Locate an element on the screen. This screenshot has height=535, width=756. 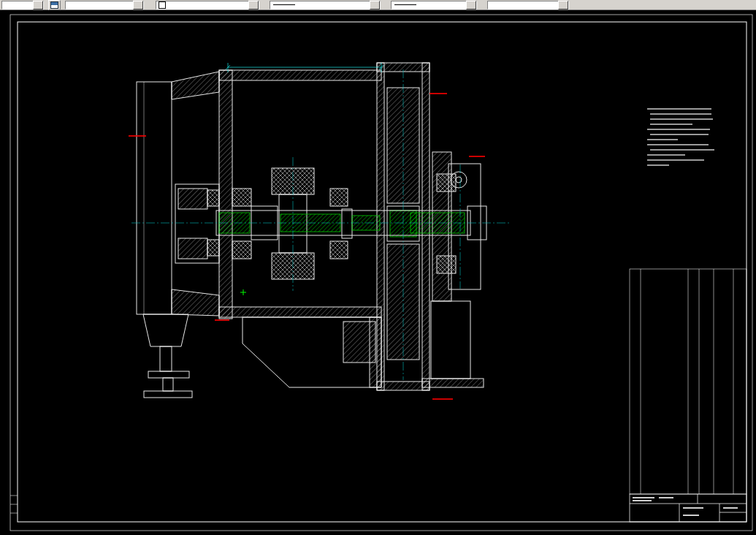
text-style-dropdown is located at coordinates (104, 5).